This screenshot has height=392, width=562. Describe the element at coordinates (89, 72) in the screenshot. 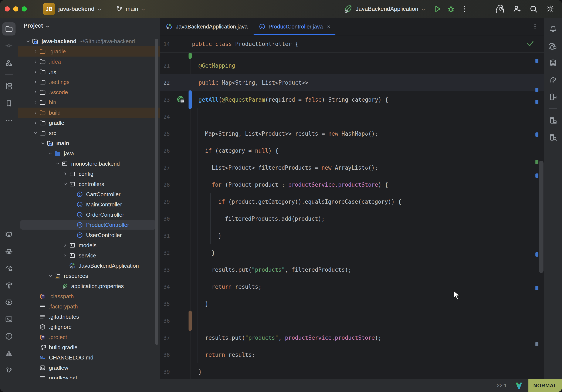

I see `tree-item-.nx: .nx` at that location.